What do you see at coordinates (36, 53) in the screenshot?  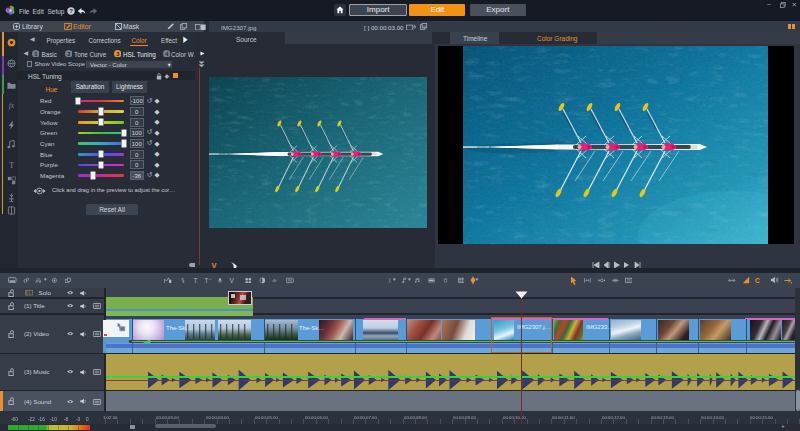 I see `svg-text: 1` at bounding box center [36, 53].